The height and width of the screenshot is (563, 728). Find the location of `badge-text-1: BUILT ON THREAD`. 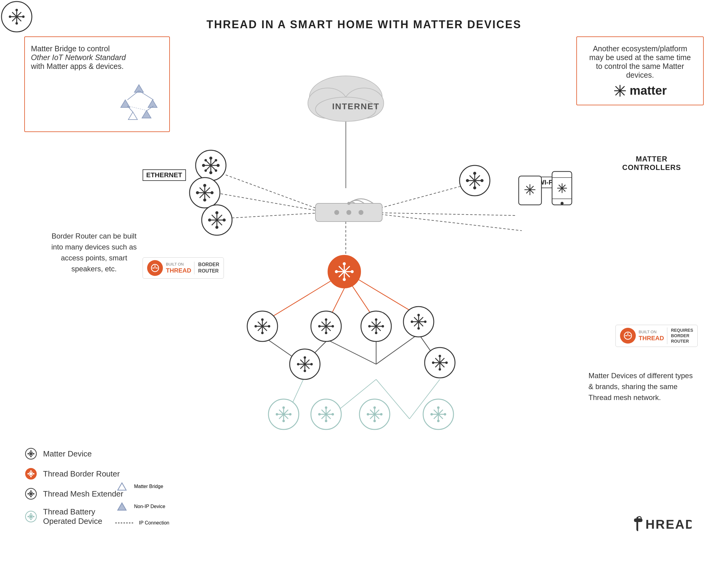

badge-text-1: BUILT ON THREAD is located at coordinates (179, 268).